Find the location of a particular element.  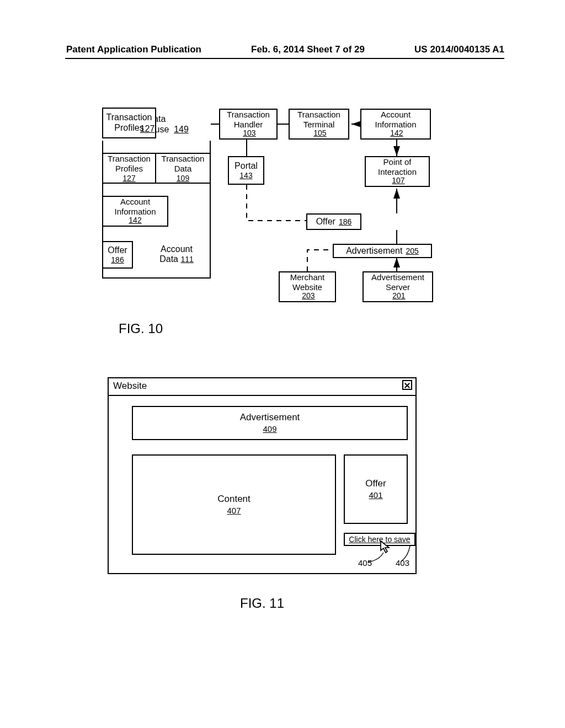

page-header: Patent Application Publication Feb. 6, 2… is located at coordinates (282, 50).